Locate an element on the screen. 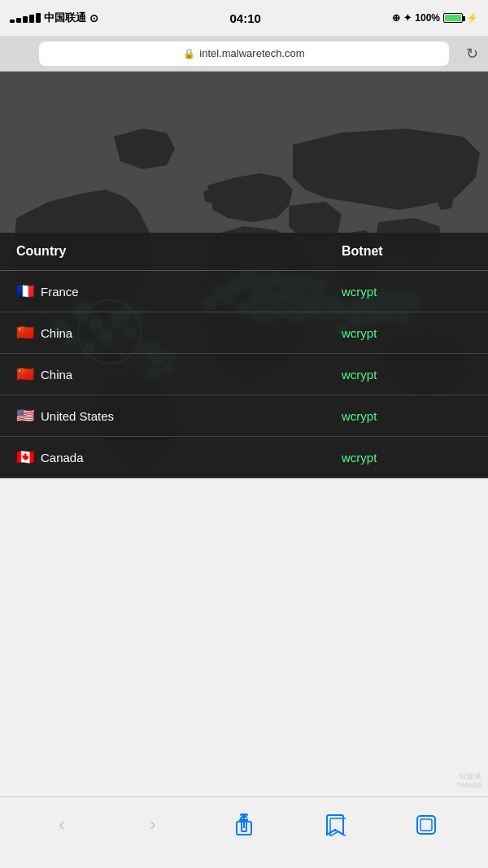  flag-icon-3: 🇺🇸 is located at coordinates (25, 416).